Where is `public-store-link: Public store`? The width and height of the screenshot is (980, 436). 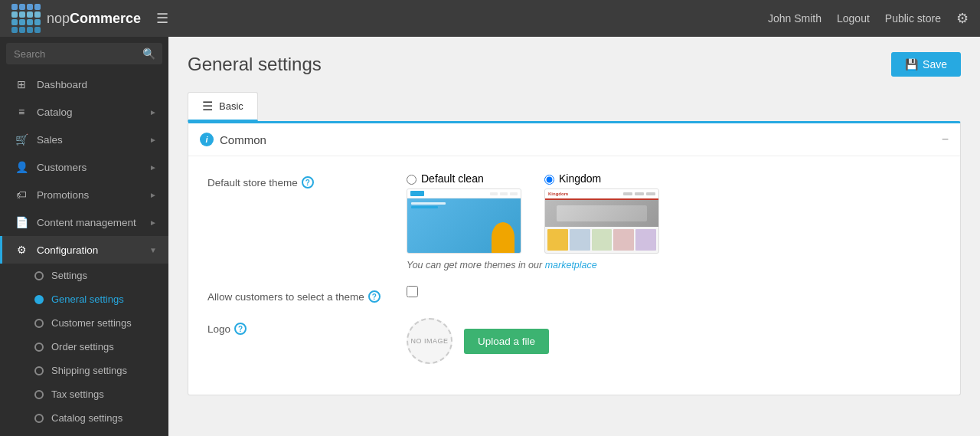
public-store-link: Public store is located at coordinates (913, 18).